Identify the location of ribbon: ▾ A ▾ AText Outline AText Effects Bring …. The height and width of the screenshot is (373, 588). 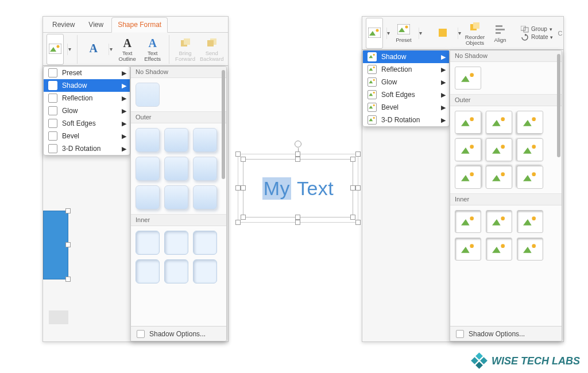
(136, 49).